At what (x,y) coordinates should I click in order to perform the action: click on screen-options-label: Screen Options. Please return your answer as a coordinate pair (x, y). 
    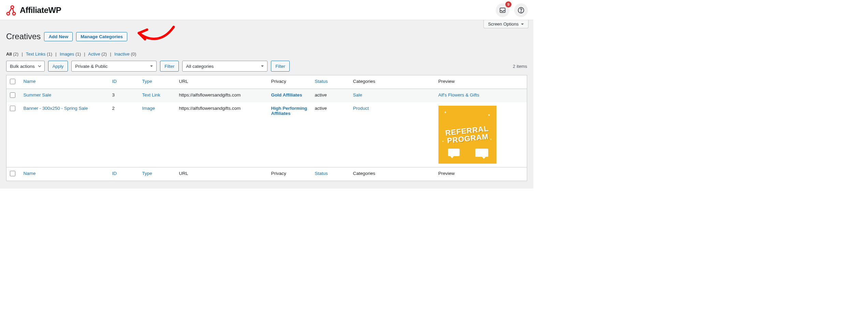
    Looking at the image, I should click on (503, 24).